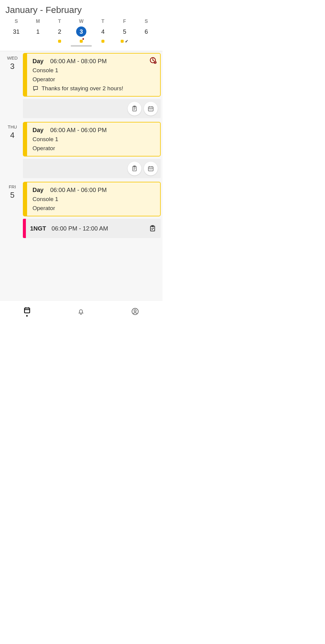 The height and width of the screenshot is (644, 325). What do you see at coordinates (16, 32) in the screenshot?
I see `day-number: 31` at bounding box center [16, 32].